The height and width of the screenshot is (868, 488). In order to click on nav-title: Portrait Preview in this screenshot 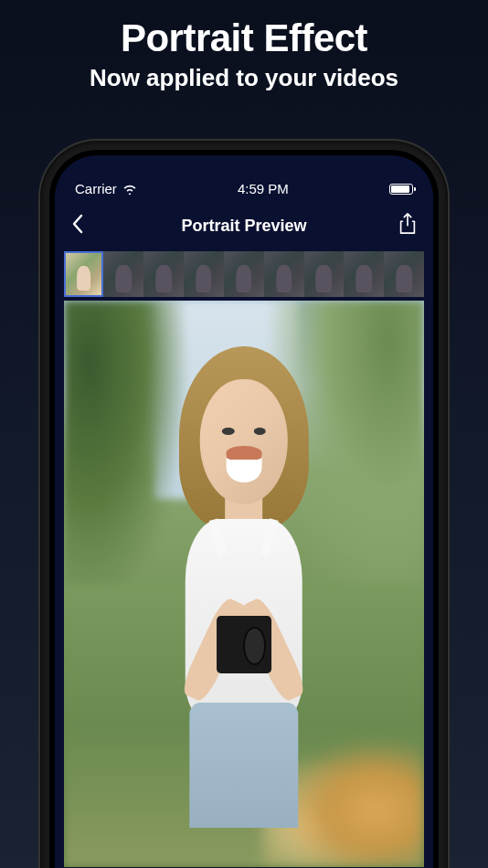, I will do `click(243, 227)`.